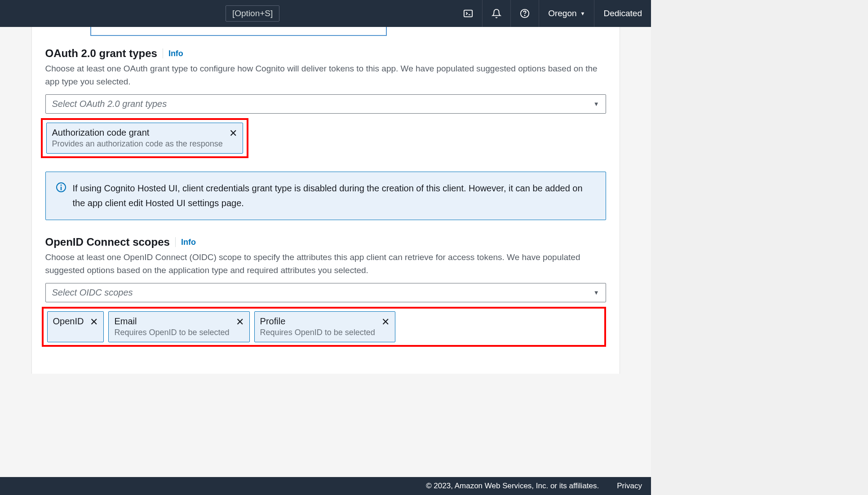  Describe the element at coordinates (68, 322) in the screenshot. I see `tag-label: OpenID` at that location.